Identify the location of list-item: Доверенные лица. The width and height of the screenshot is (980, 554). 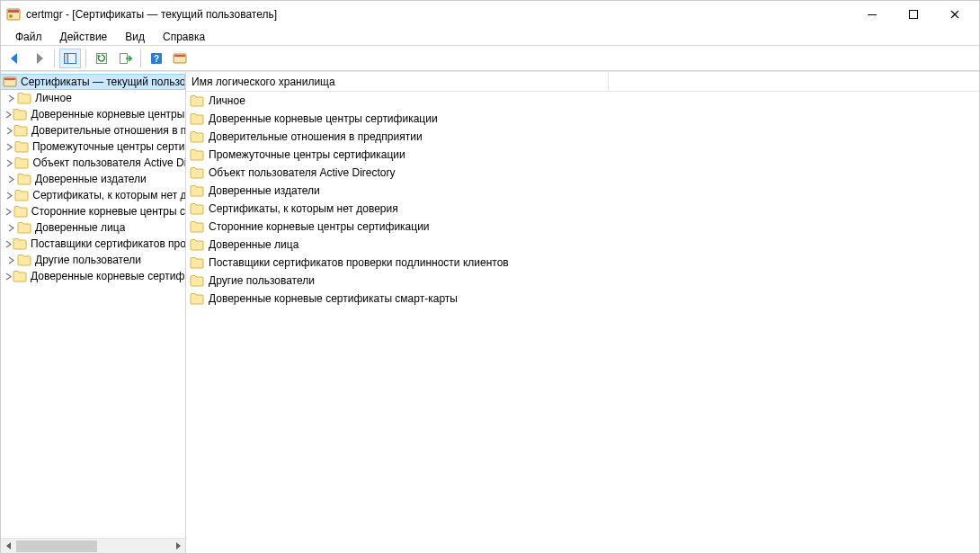
(583, 245).